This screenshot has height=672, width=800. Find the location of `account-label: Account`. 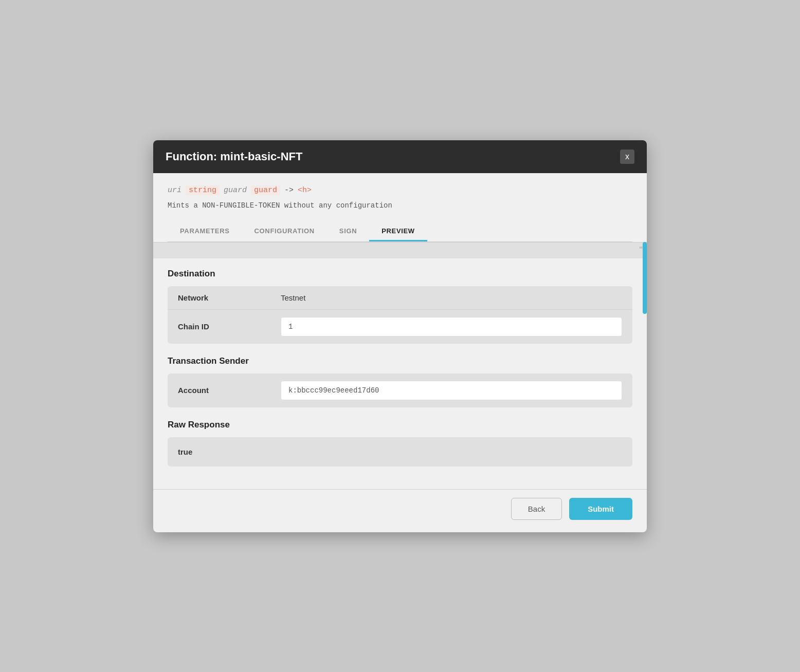

account-label: Account is located at coordinates (229, 390).